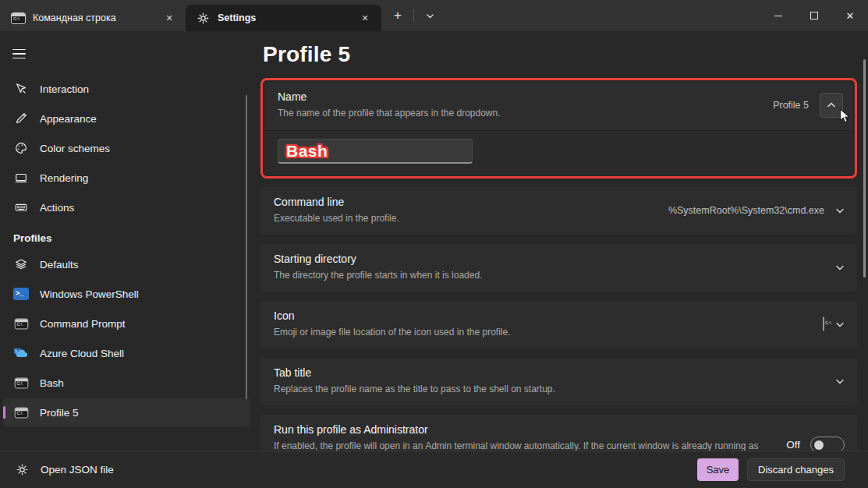  Describe the element at coordinates (59, 413) in the screenshot. I see `sidebar-item-label: Profile 5` at that location.